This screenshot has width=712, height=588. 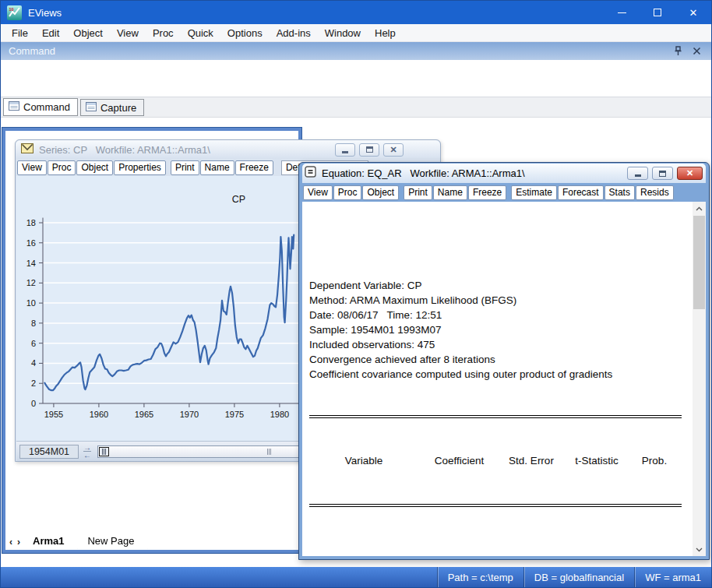 I want to click on series-restore-button, so click(x=369, y=150).